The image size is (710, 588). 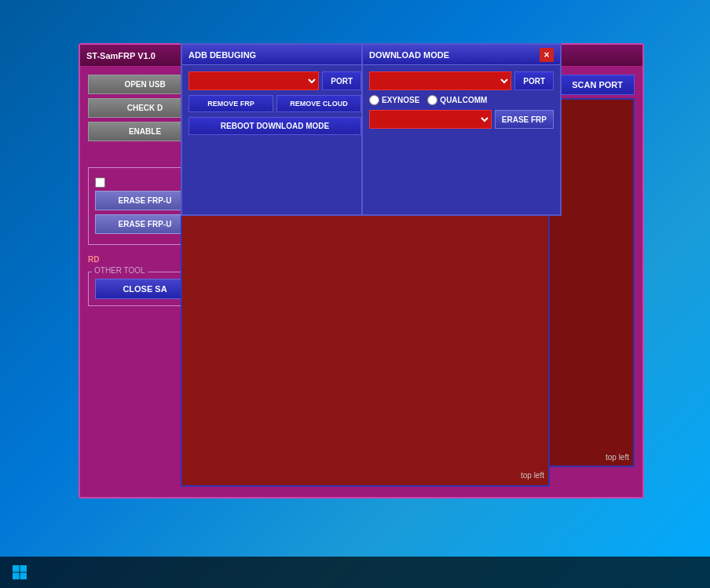 I want to click on qualcomm-radio-item: QUALCOMM, so click(x=457, y=100).